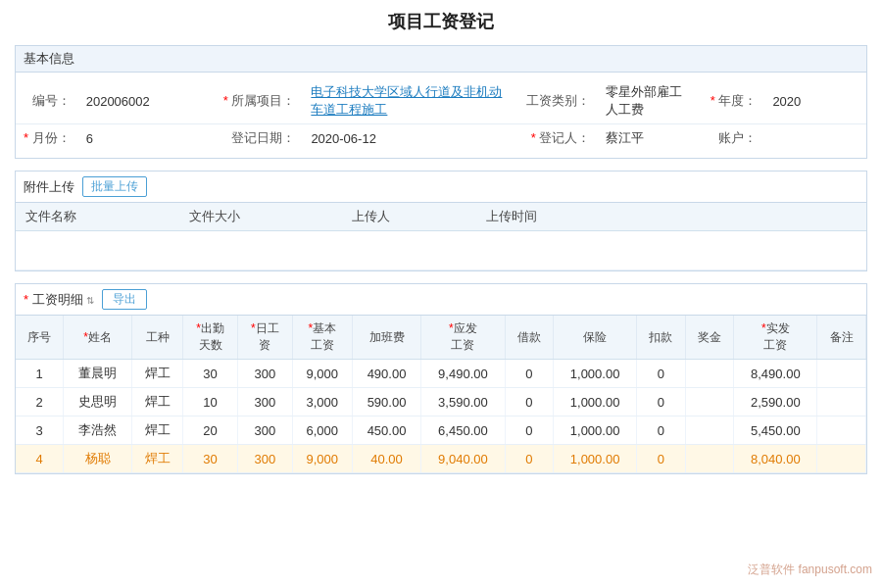 This screenshot has height=588, width=882. I want to click on salary-title: * 工资明细 ⇅, so click(59, 300).